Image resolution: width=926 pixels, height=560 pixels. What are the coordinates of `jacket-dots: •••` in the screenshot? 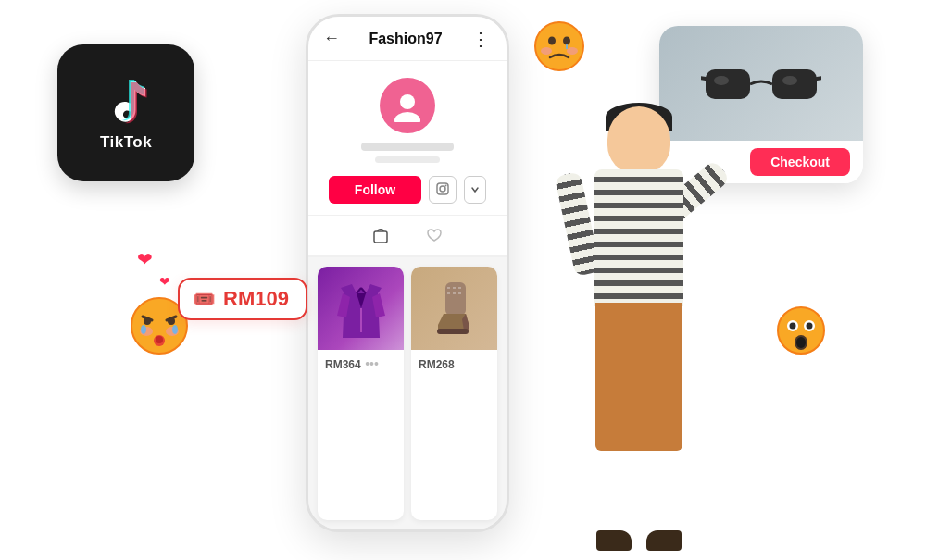 It's located at (372, 364).